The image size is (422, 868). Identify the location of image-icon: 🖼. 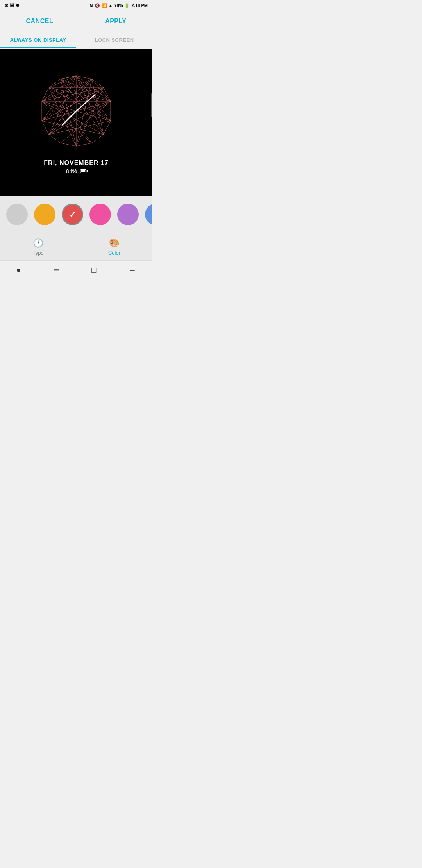
(12, 5).